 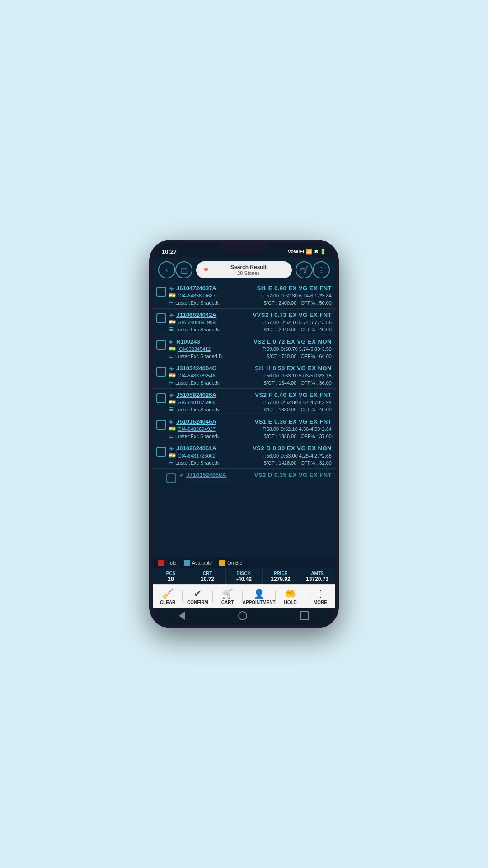 I want to click on search-pill-text: Search Result 28 Stones, so click(x=249, y=270).